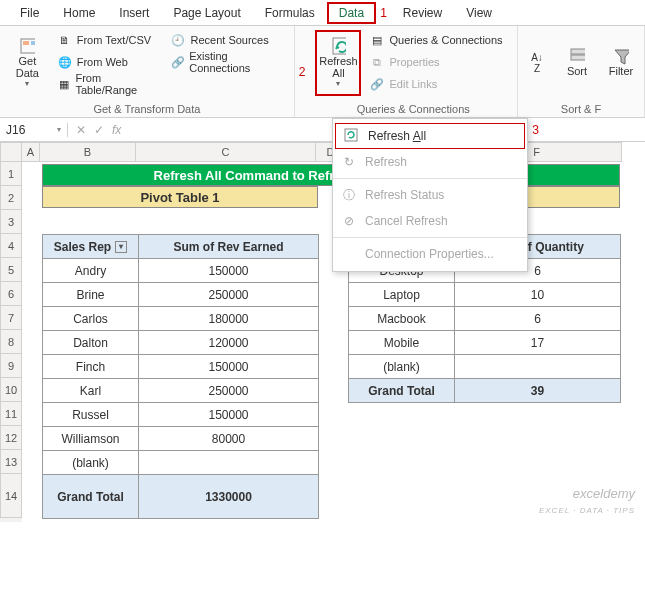  Describe the element at coordinates (91, 415) in the screenshot. I see `cell: Russel` at that location.